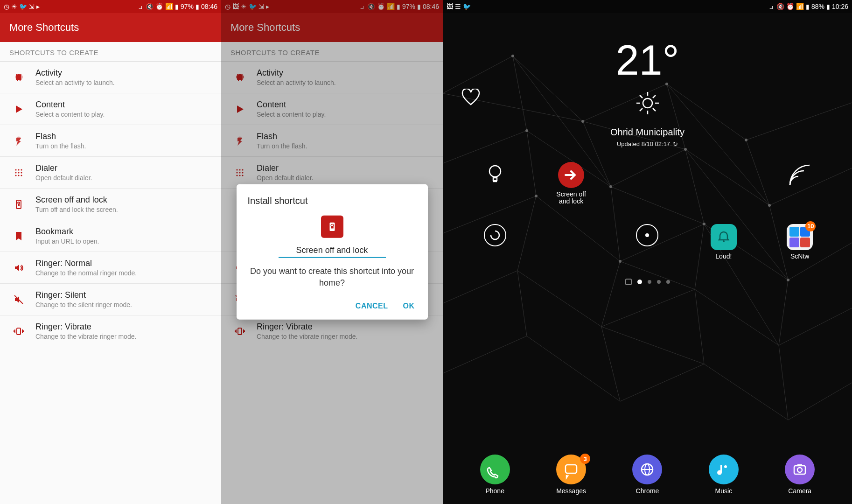 The image size is (852, 504). Describe the element at coordinates (648, 103) in the screenshot. I see `sun-icon` at that location.